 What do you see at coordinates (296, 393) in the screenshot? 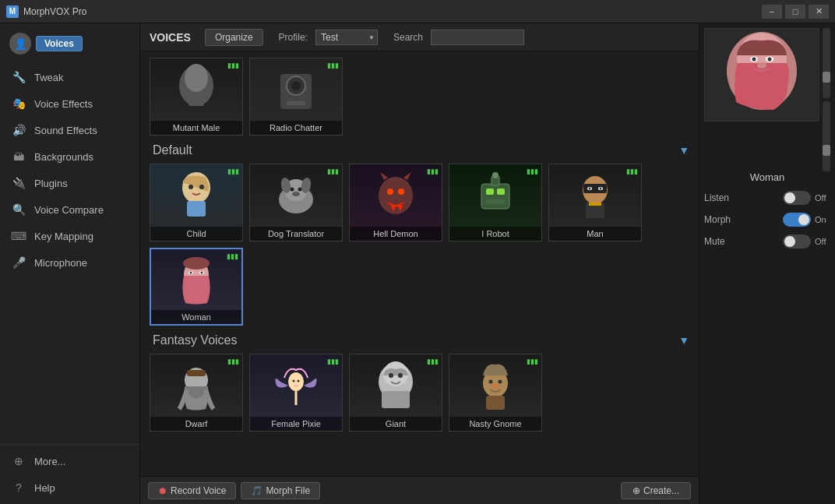
I see `voice-card-female-pixie: ▮▮▮ Female Pixie` at bounding box center [296, 393].